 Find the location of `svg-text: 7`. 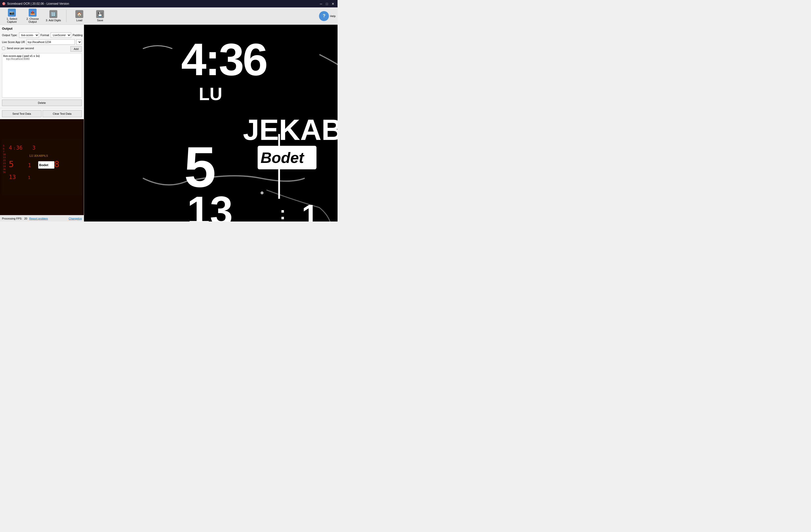

svg-text: 7 is located at coordinates (4, 152).